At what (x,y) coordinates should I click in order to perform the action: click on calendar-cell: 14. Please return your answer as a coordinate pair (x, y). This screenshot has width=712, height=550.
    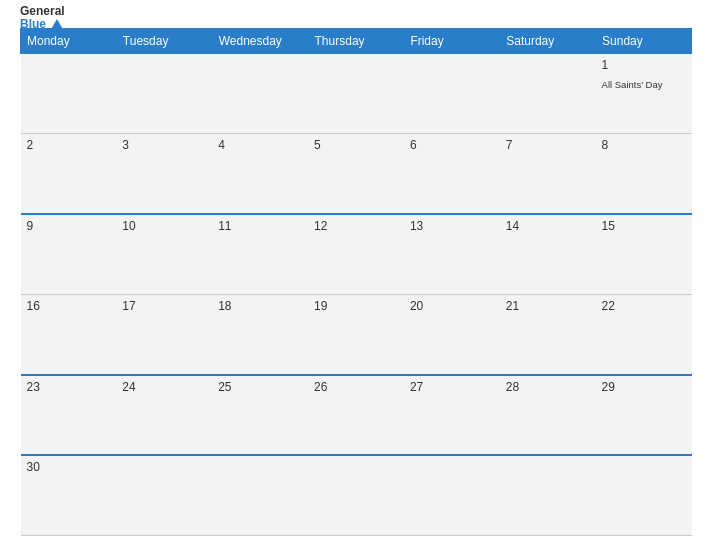
    Looking at the image, I should click on (548, 254).